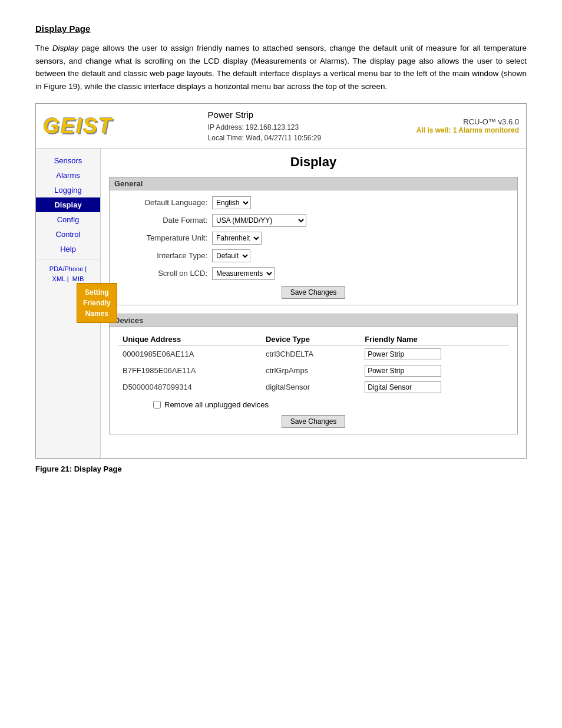 The image size is (562, 728). I want to click on date-format-label: Date Format:, so click(165, 220).